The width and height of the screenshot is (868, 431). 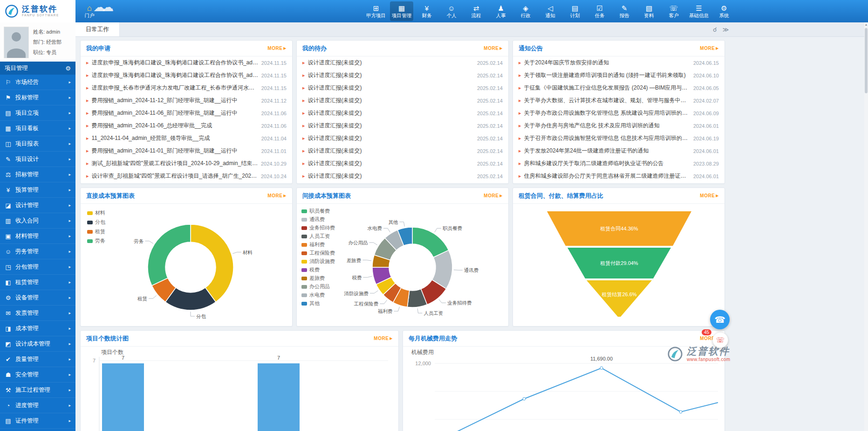 What do you see at coordinates (619, 88) in the screenshot?
I see `list-item: 于征集《中国建筑施工行业信息化发展报告 (2024) —BIM应用与发展》材料.…` at bounding box center [619, 88].